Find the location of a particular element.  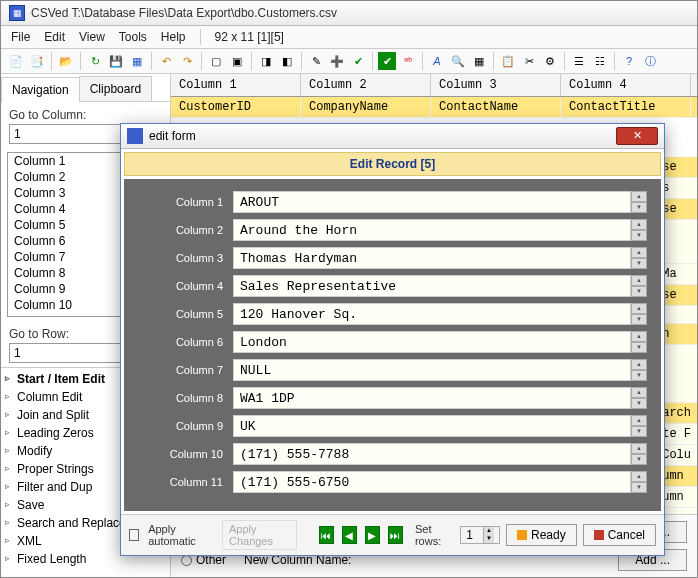

refresh-icon: ↻ is located at coordinates (95, 61).